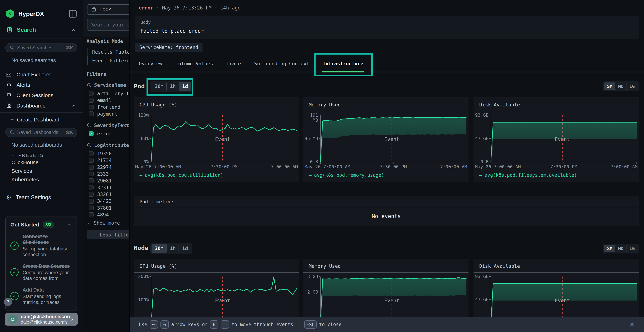  I want to click on node-size-sm: SM, so click(610, 248).